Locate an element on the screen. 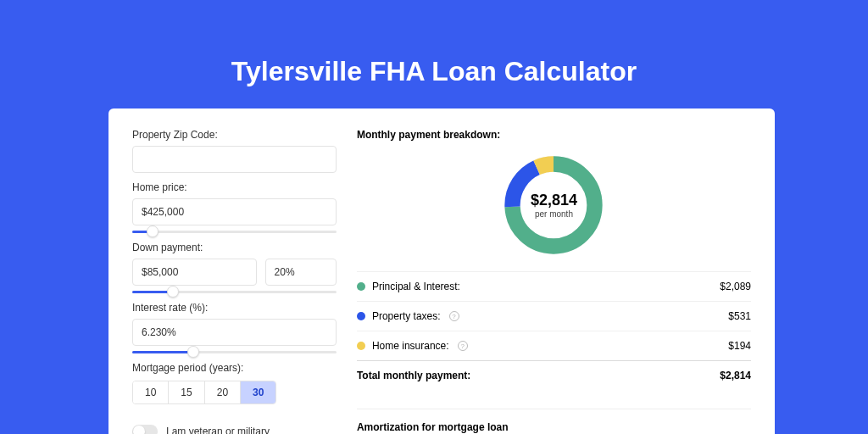  period-option-10: 10 is located at coordinates (151, 392).